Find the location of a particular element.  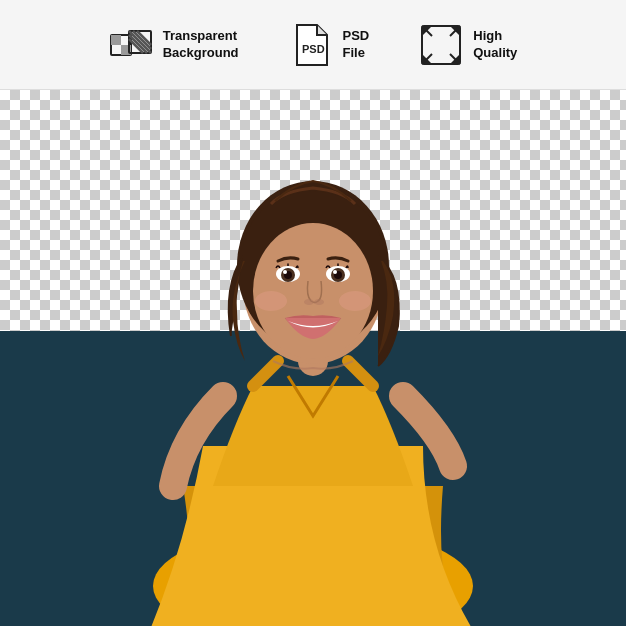

high-quality-label: High Quality is located at coordinates (495, 45).